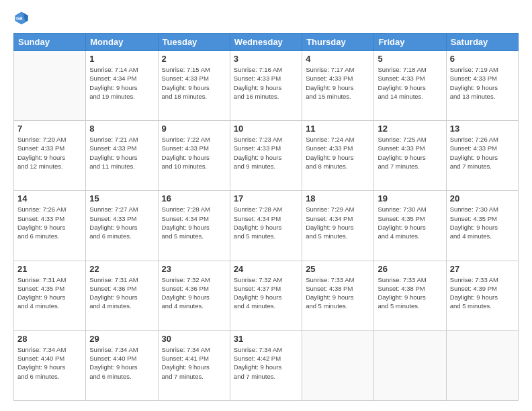 Image resolution: width=532 pixels, height=411 pixels. Describe the element at coordinates (266, 18) in the screenshot. I see `header: GB` at that location.